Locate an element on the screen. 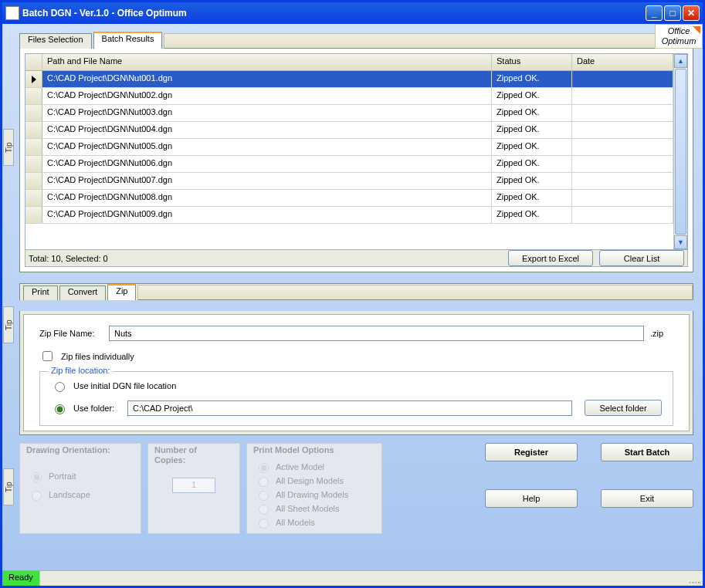  zip-ext-label: .zip is located at coordinates (662, 333).